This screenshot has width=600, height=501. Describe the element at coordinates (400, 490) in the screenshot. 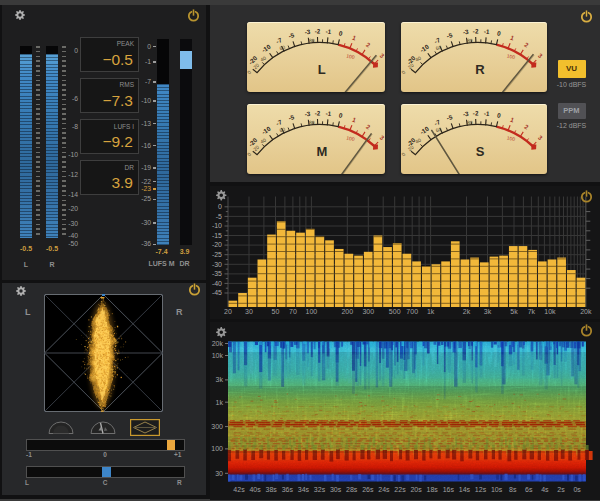

I see `svg-text: 22s` at that location.